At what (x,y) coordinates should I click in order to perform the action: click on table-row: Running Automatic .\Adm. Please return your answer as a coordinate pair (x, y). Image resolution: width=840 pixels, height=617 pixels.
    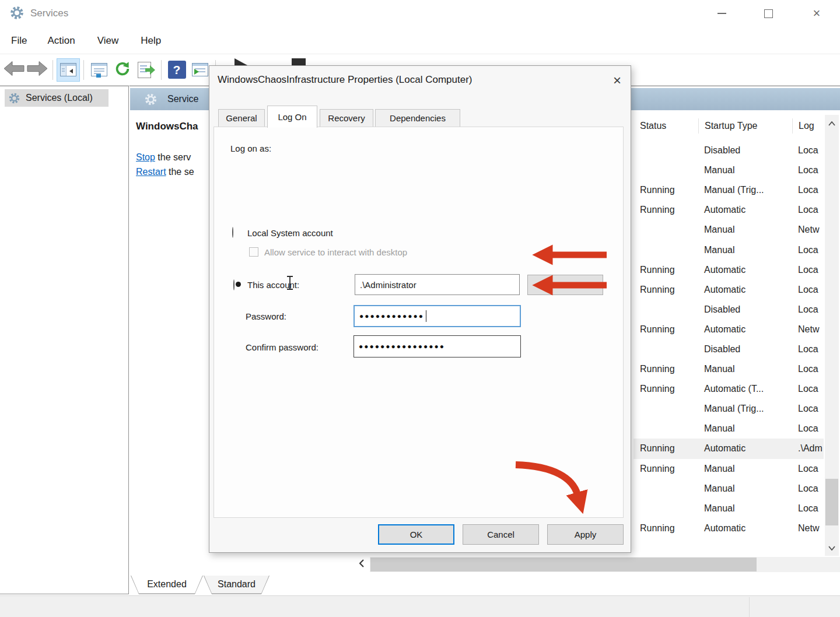
    Looking at the image, I should click on (729, 448).